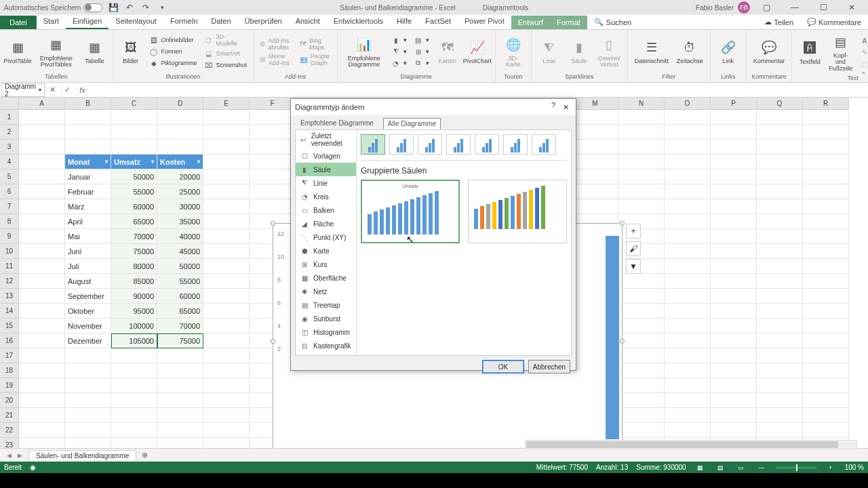 Image resolution: width=868 pixels, height=488 pixels. Describe the element at coordinates (448, 52) in the screenshot. I see `maps-button: 🗺Karten` at that location.